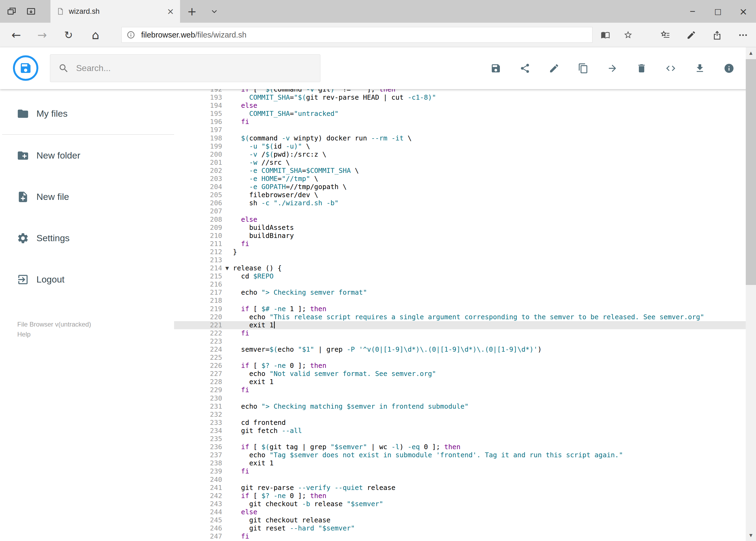  What do you see at coordinates (357, 35) in the screenshot?
I see `address-bar: filebrowser.web/files/wizard.sh` at bounding box center [357, 35].